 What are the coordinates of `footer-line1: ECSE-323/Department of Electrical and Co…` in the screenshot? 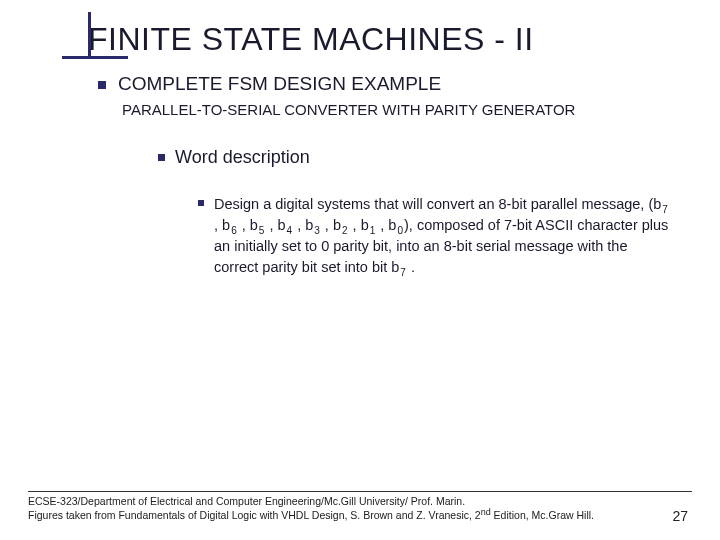 It's located at (360, 501).